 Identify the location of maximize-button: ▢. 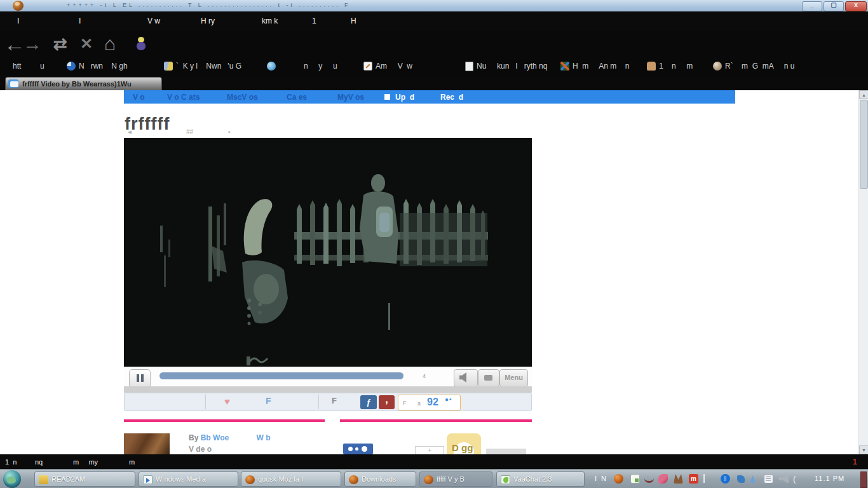
(834, 6).